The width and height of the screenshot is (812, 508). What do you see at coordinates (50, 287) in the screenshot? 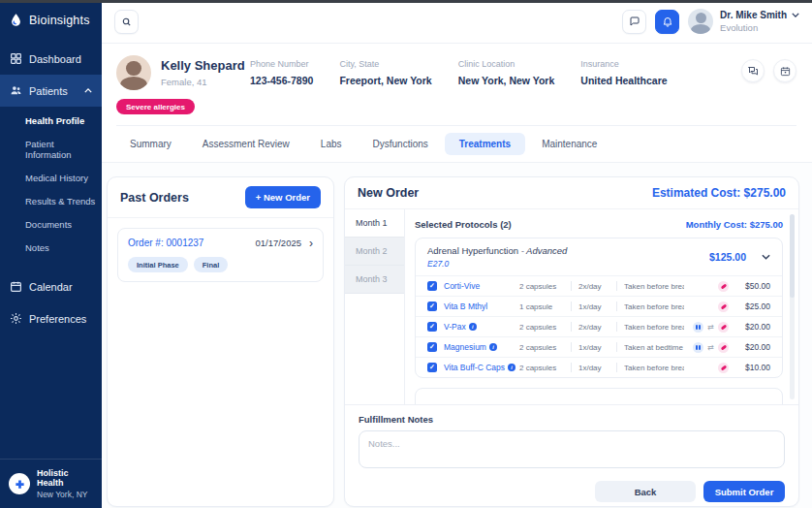
I see `sidebar-item-calendar: Calendar` at bounding box center [50, 287].